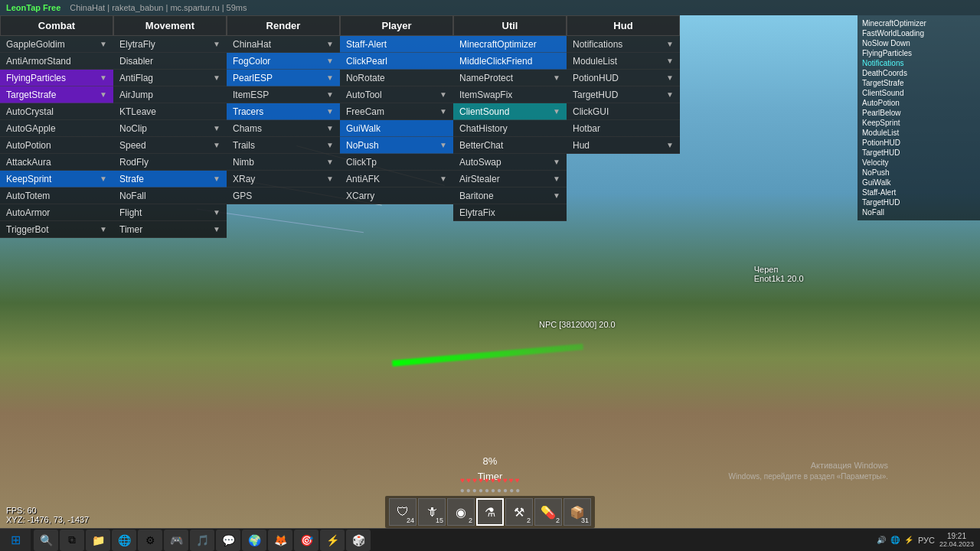 This screenshot has height=551, width=980. I want to click on hud-item-5: Hotbar, so click(623, 129).